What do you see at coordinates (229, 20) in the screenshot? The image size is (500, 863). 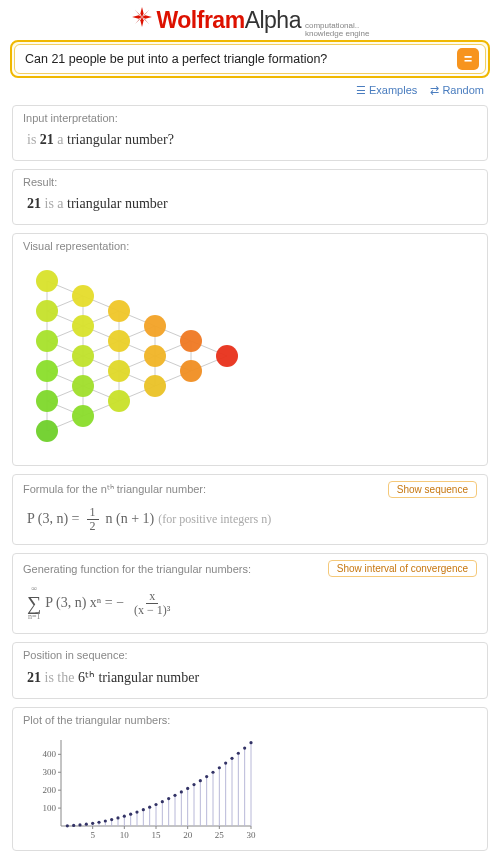 I see `logo-text: WolframAlpha` at bounding box center [229, 20].